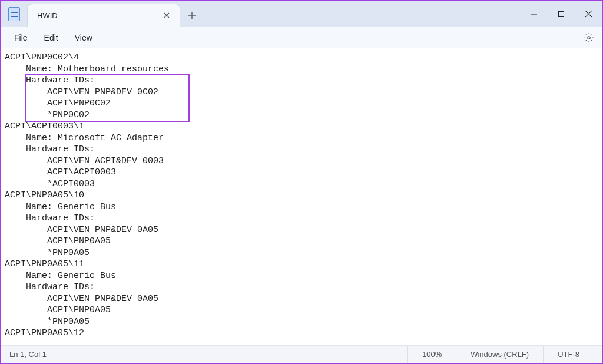 This screenshot has width=603, height=364. Describe the element at coordinates (14, 14) in the screenshot. I see `app-icon-wrap` at that location.